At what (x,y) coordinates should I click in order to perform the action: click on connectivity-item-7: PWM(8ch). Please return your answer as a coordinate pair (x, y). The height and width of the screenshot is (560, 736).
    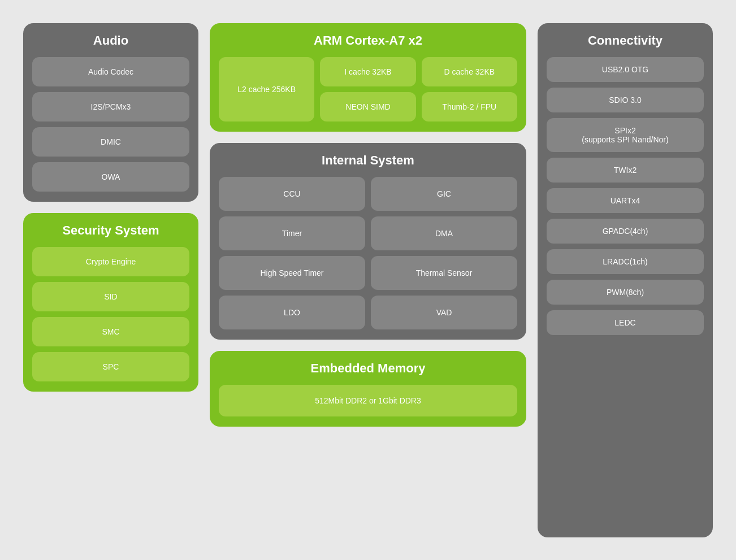
    Looking at the image, I should click on (625, 292).